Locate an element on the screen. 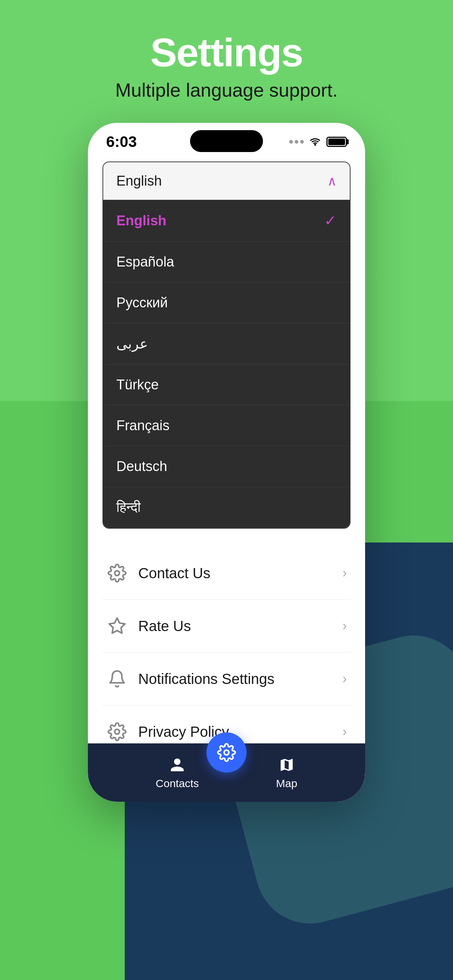 The image size is (453, 980). page-title: Settings is located at coordinates (226, 52).